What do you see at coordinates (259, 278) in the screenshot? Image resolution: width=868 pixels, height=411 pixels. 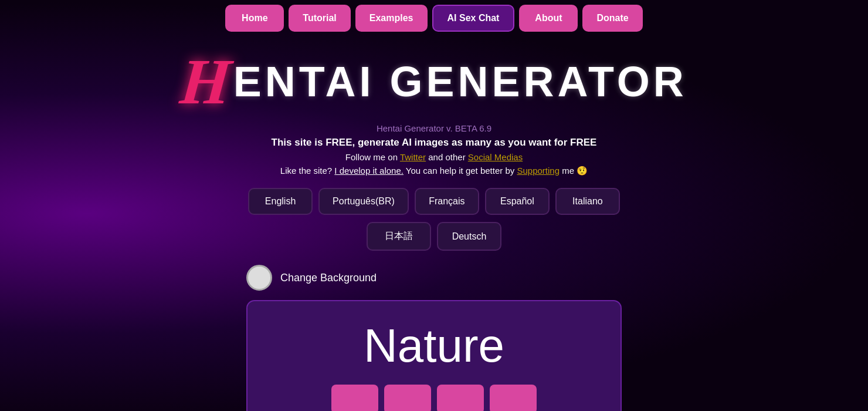 I see `change-background-toggle` at bounding box center [259, 278].